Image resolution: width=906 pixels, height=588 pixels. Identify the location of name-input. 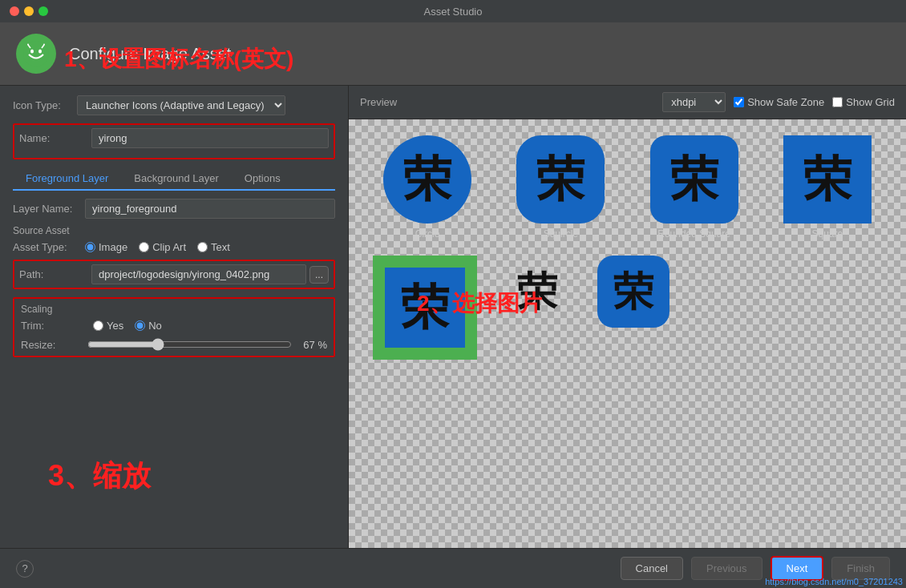
(210, 138).